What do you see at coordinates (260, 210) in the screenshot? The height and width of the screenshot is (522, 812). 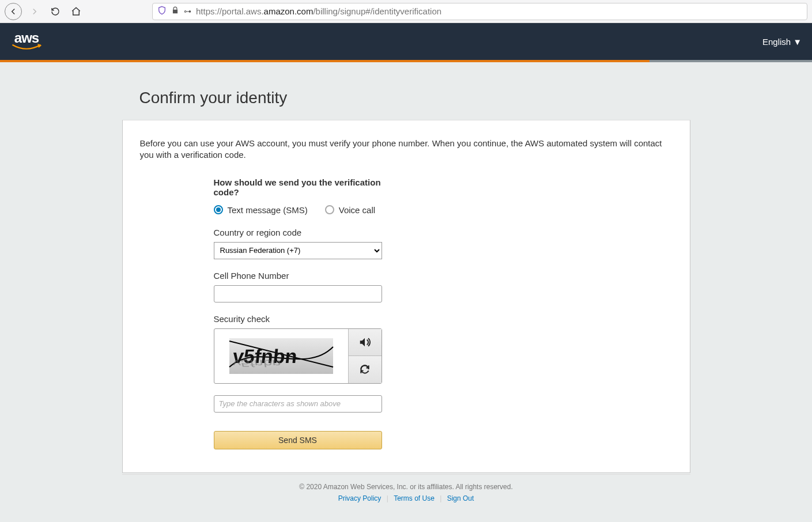 I see `option-sms: Text message (SMS)` at bounding box center [260, 210].